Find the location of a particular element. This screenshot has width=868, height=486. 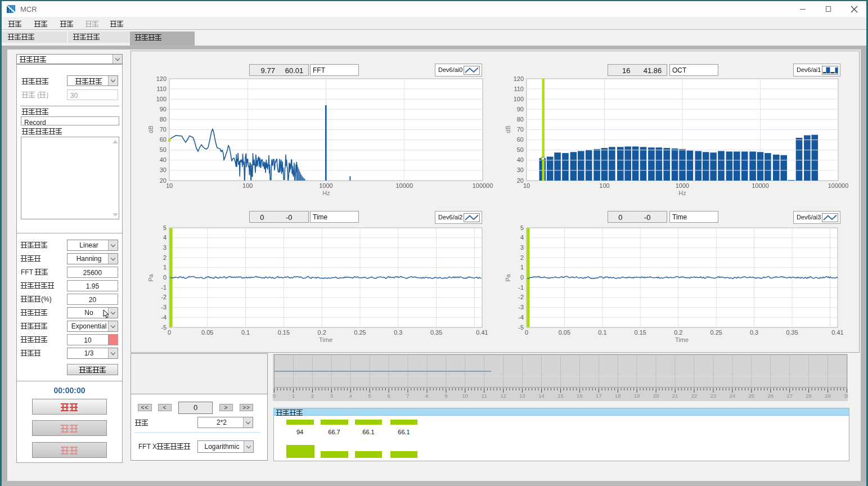

svg-text: -5 is located at coordinates (521, 327).